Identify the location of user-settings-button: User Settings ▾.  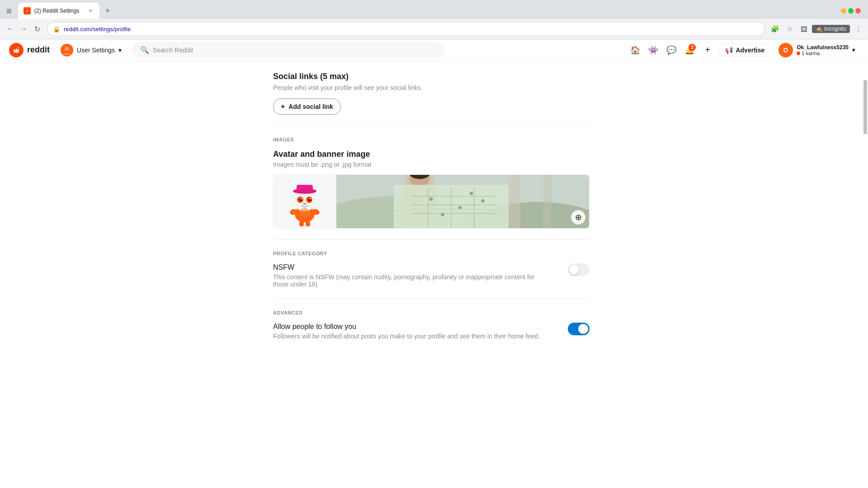
(91, 50).